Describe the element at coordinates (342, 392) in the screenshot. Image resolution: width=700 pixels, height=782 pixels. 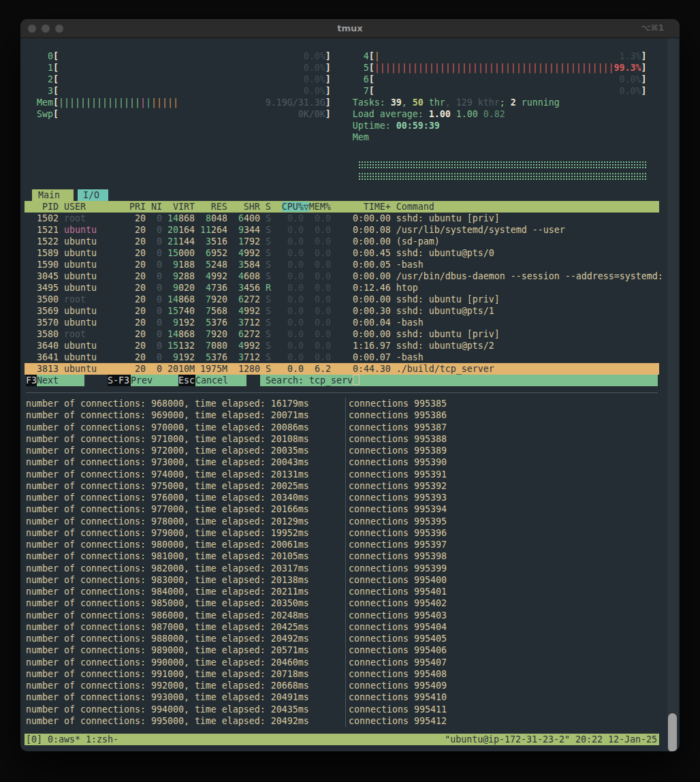
I see `tmux-horizontal-pane-border` at that location.